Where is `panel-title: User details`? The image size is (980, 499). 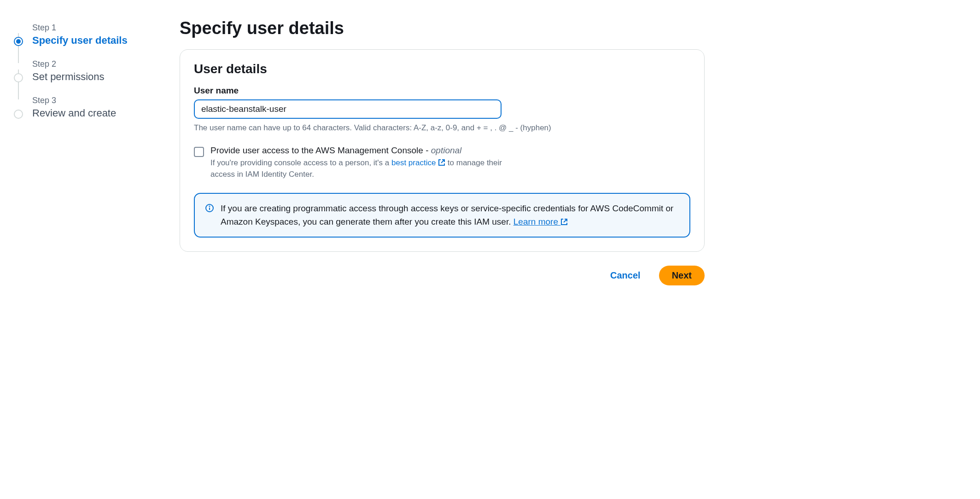 panel-title: User details is located at coordinates (442, 69).